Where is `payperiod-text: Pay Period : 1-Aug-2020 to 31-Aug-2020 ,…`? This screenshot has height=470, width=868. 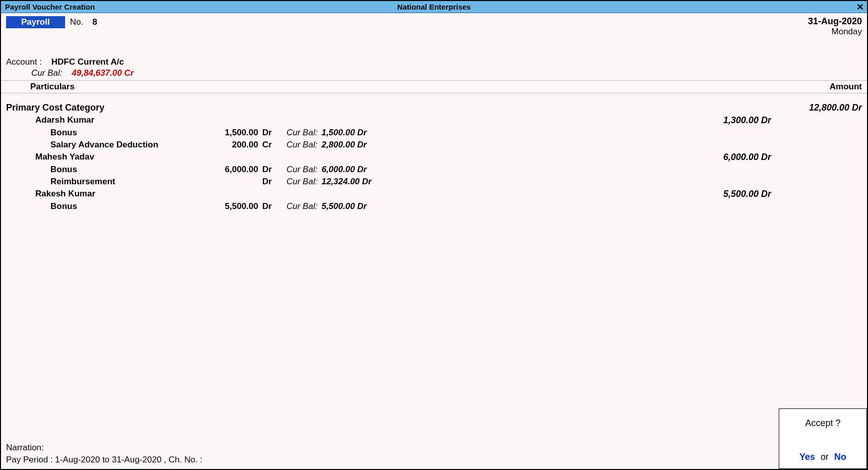 payperiod-text: Pay Period : 1-Aug-2020 to 31-Aug-2020 ,… is located at coordinates (434, 460).